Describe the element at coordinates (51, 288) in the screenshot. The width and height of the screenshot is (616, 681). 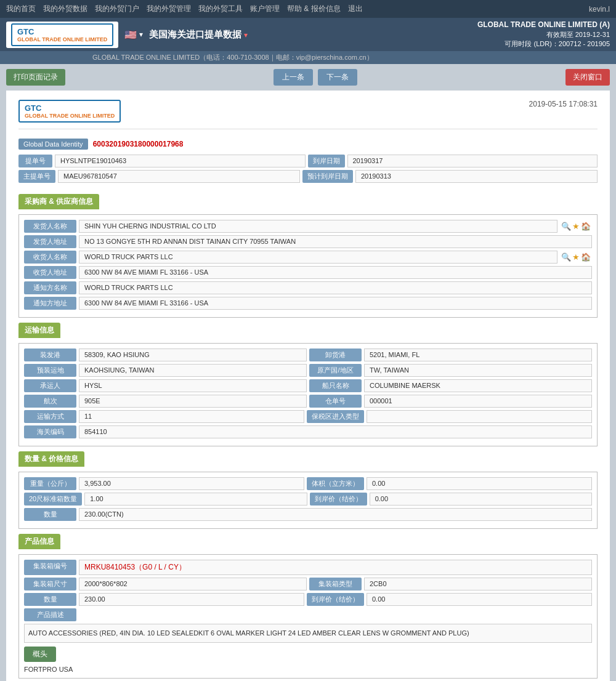
I see `notify-name-label: 通知方名称` at that location.